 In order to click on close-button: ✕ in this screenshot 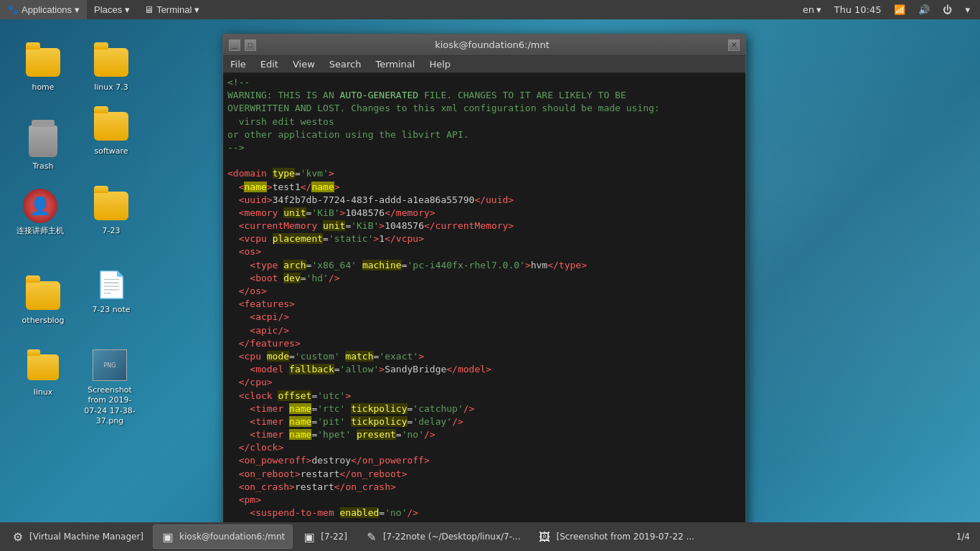, I will do `click(734, 45)`.